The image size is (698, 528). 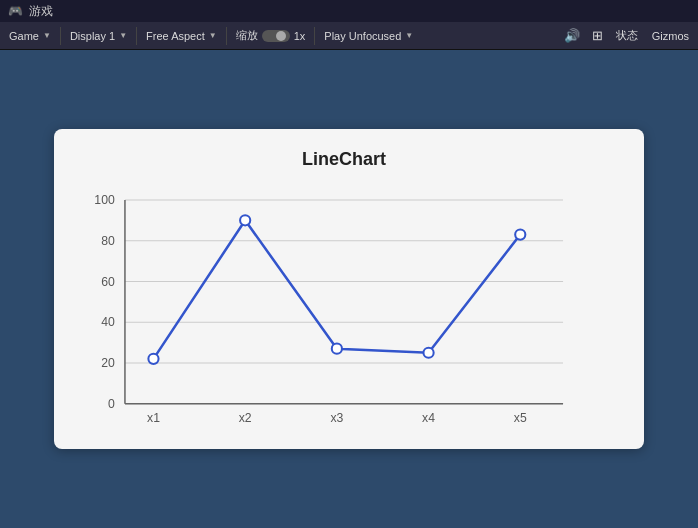 I want to click on display-dropdown: Display 1 ▼, so click(x=98, y=36).